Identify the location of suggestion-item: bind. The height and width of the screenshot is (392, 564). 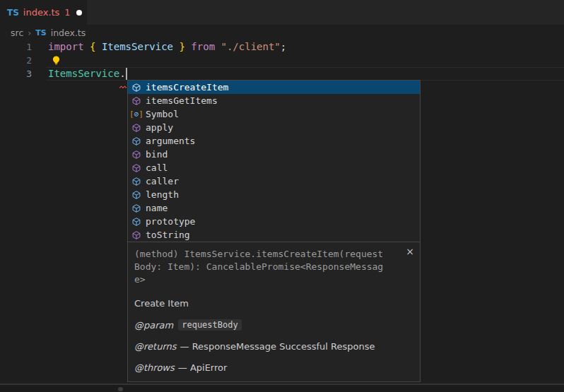
(274, 154).